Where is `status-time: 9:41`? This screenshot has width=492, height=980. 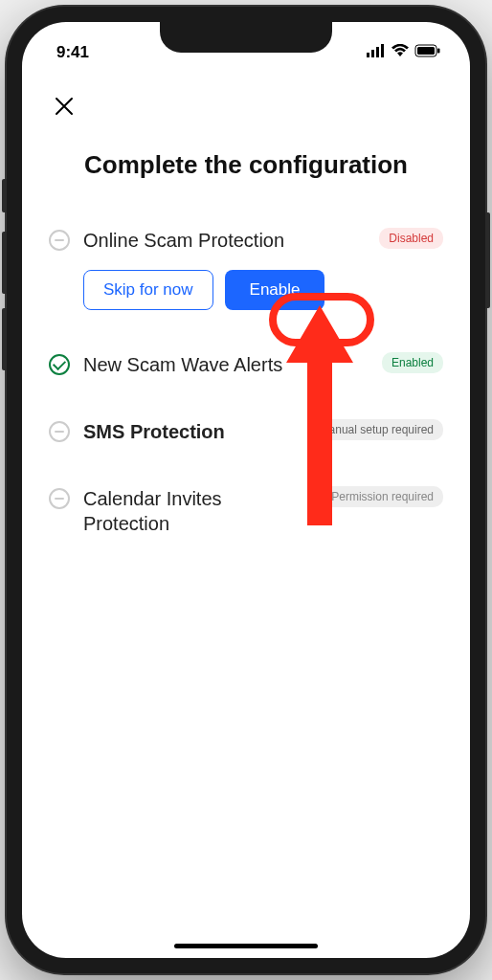
status-time: 9:41 is located at coordinates (73, 53).